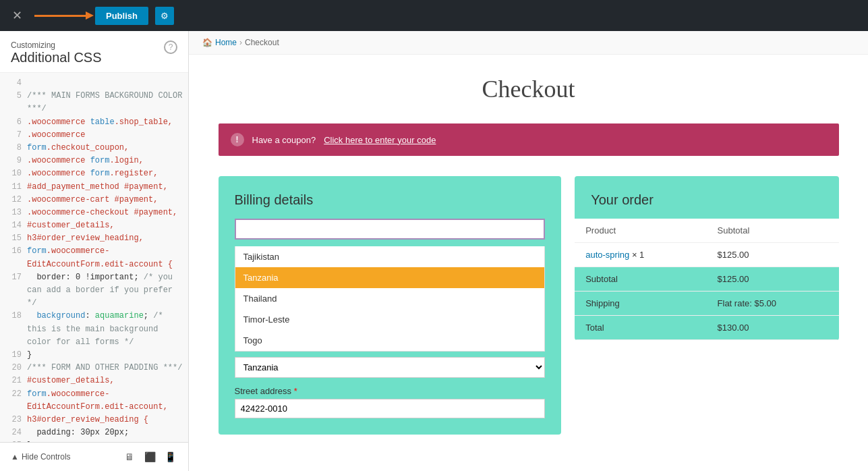  What do you see at coordinates (40, 457) in the screenshot?
I see `hide-controls-button: ▲ Hide Controls` at bounding box center [40, 457].